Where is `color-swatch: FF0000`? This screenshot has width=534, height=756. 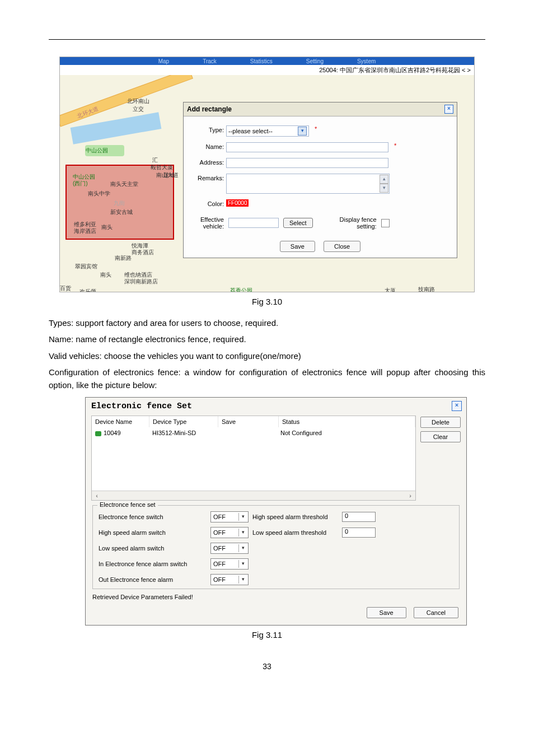
color-swatch: FF0000 is located at coordinates (237, 203).